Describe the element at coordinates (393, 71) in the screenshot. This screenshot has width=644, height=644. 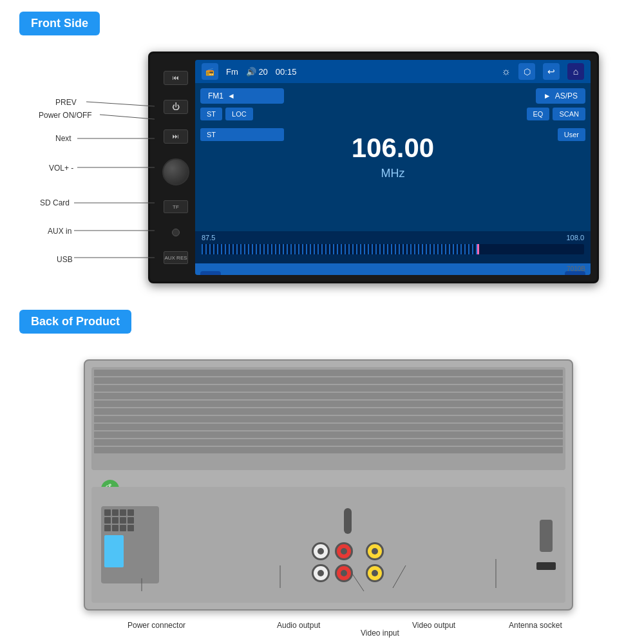
I see `screen-topbar: 📻 Fm 🔊 20 00:15 ☼ ⬡ ↩ ⌂` at that location.